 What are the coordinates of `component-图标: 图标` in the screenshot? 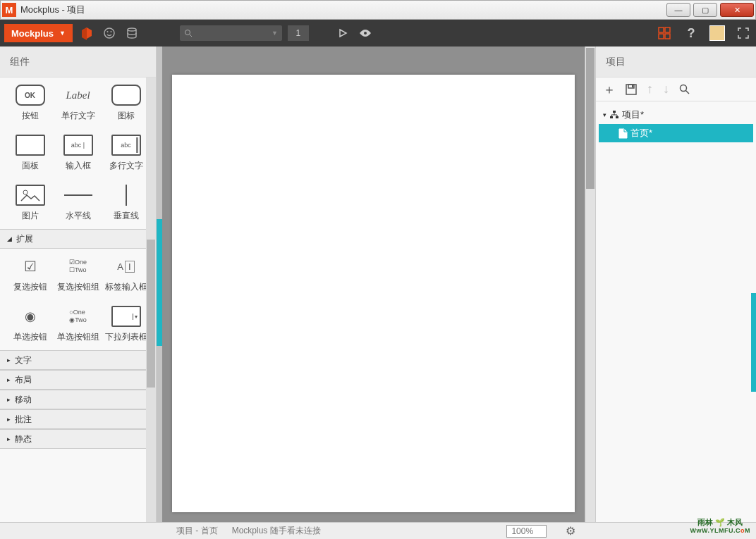 It's located at (126, 103).